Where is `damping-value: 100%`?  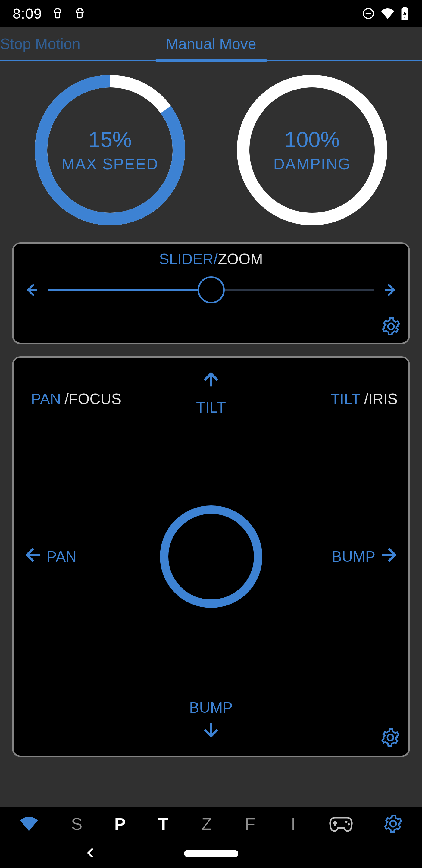 damping-value: 100% is located at coordinates (312, 140).